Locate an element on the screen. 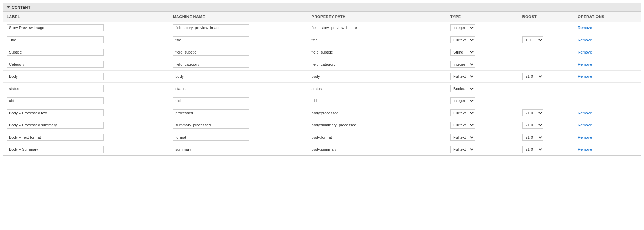 The height and width of the screenshot is (230, 644). table-row: body:summary_processedIntegerFulltextStr… is located at coordinates (322, 125).